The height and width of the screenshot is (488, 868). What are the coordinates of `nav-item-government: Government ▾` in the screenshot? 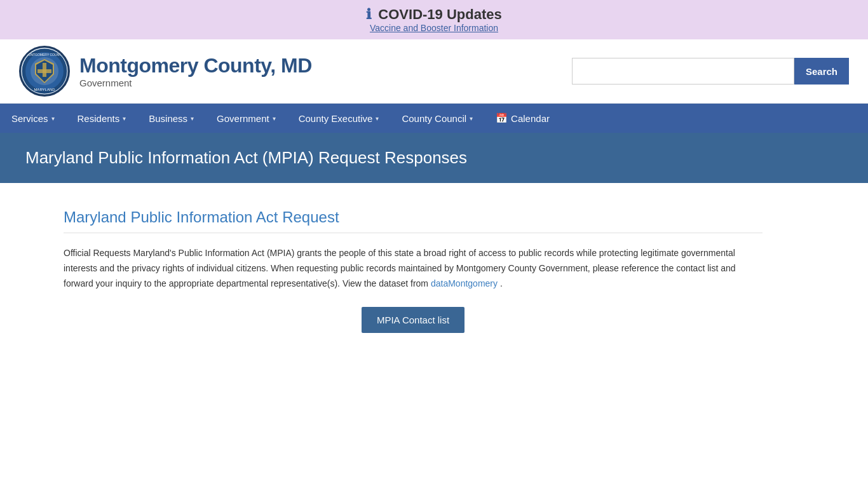 It's located at (247, 118).